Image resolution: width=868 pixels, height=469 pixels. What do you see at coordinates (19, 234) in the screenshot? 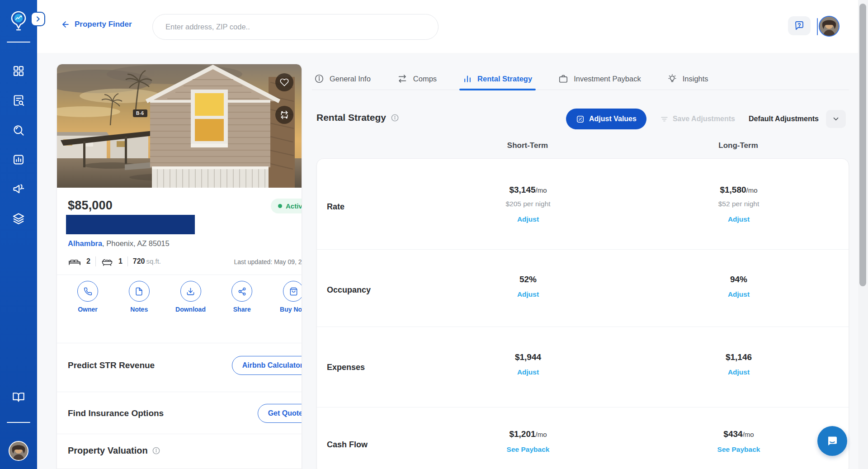
I see `sidebar-nav` at bounding box center [19, 234].